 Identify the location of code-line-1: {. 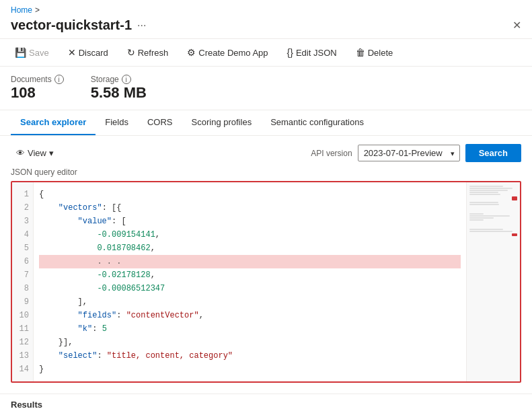
(250, 194).